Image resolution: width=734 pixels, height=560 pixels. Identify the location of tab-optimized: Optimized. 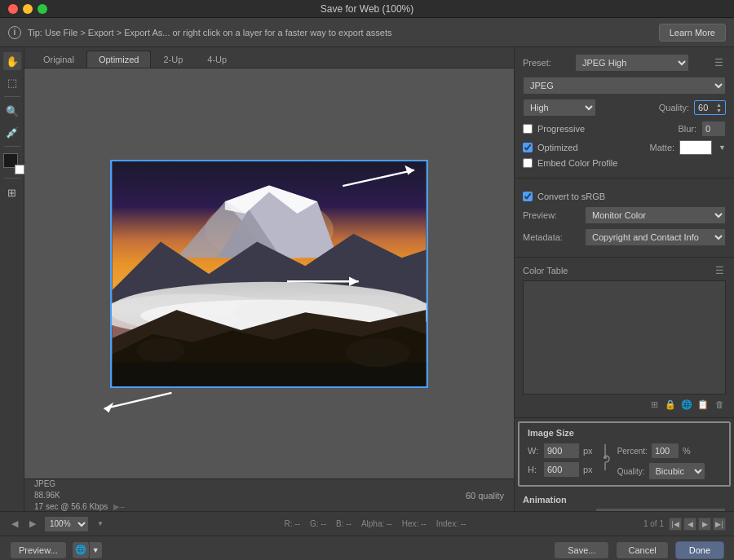
(119, 59).